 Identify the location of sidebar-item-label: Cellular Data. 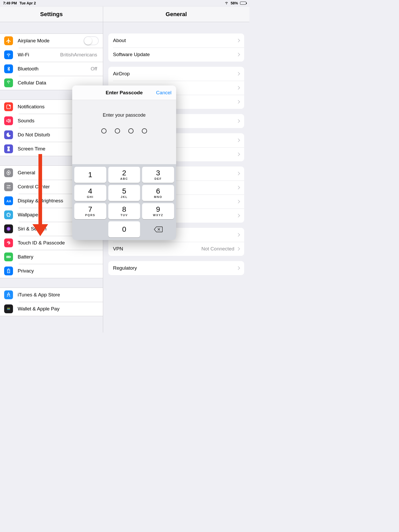
(58, 83).